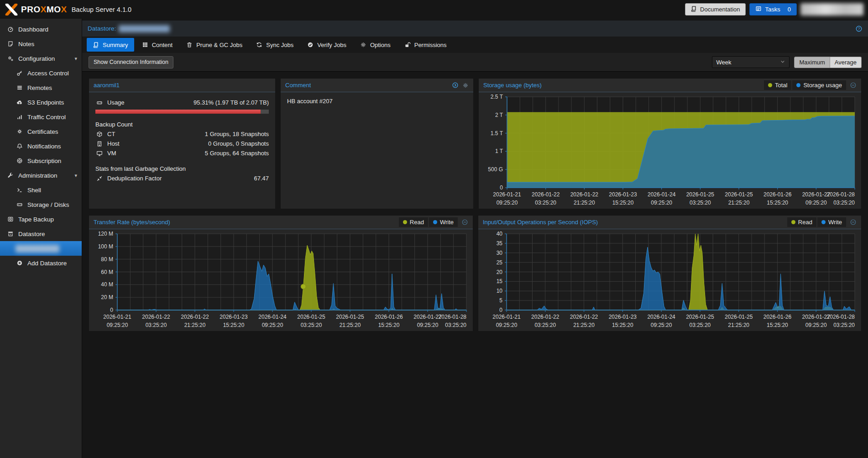  I want to click on key-icon, so click(19, 73).